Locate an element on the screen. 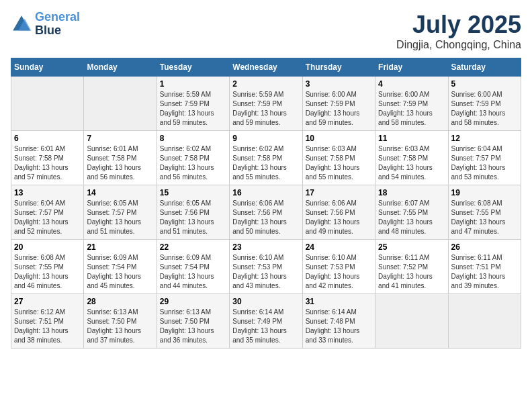 This screenshot has width=532, height=411. calendar-cell: 19Sunrise: 6:08 AM Sunset: 7:55 PM Dayli… is located at coordinates (484, 212).